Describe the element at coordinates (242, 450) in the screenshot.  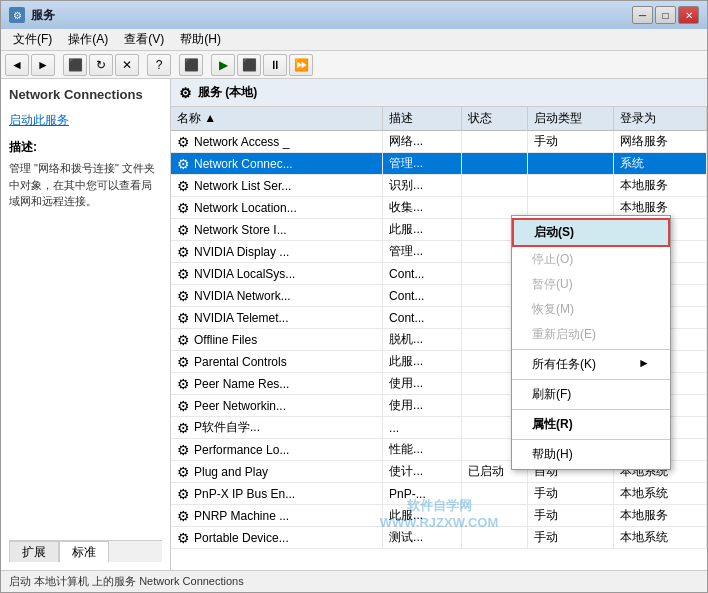
I see `service-name: Performance Lo...` at that location.